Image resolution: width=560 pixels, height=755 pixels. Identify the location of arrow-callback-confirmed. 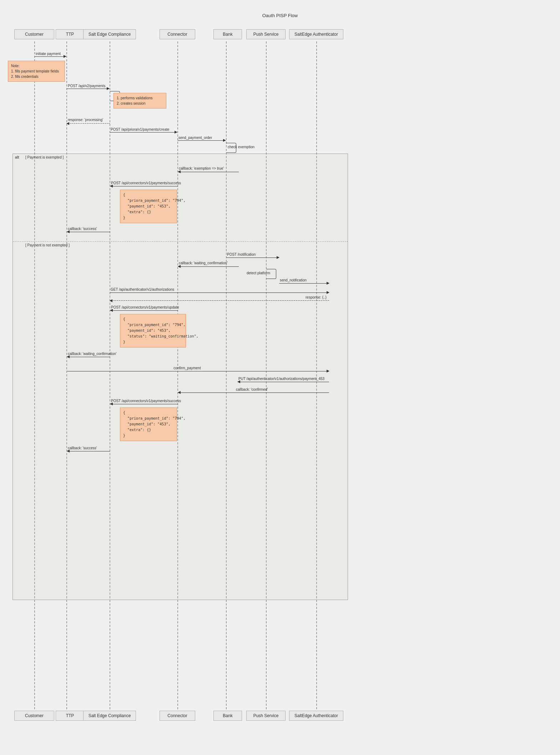
(253, 393).